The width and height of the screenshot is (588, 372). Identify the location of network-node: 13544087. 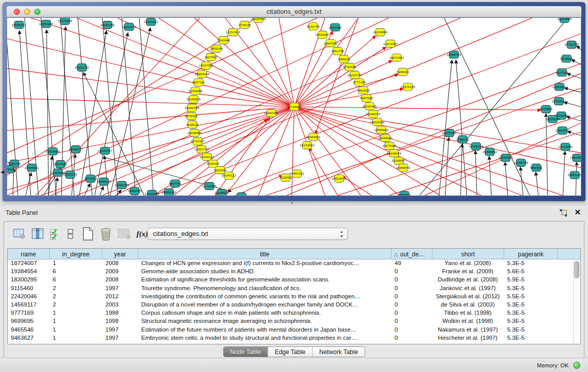
(322, 35).